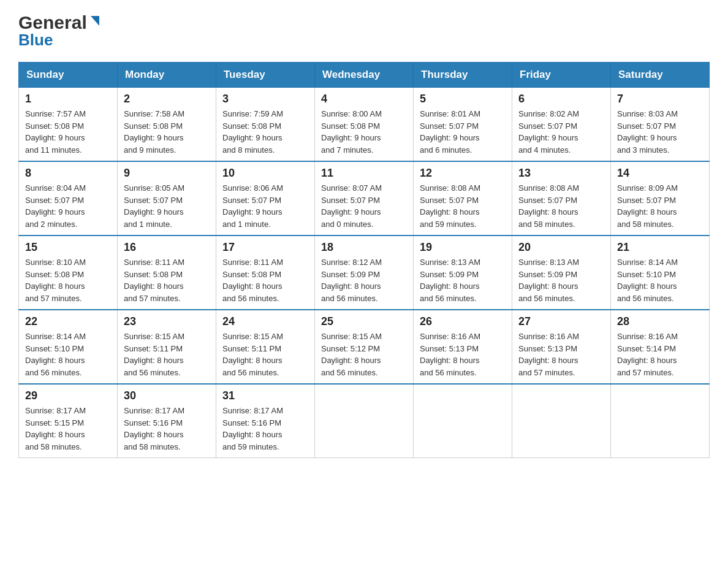 The width and height of the screenshot is (728, 563). I want to click on day-number: 5, so click(463, 99).